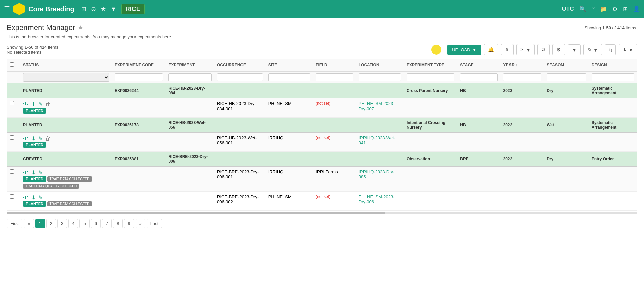 The height and width of the screenshot is (286, 644). I want to click on star-icon: ★, so click(103, 9).